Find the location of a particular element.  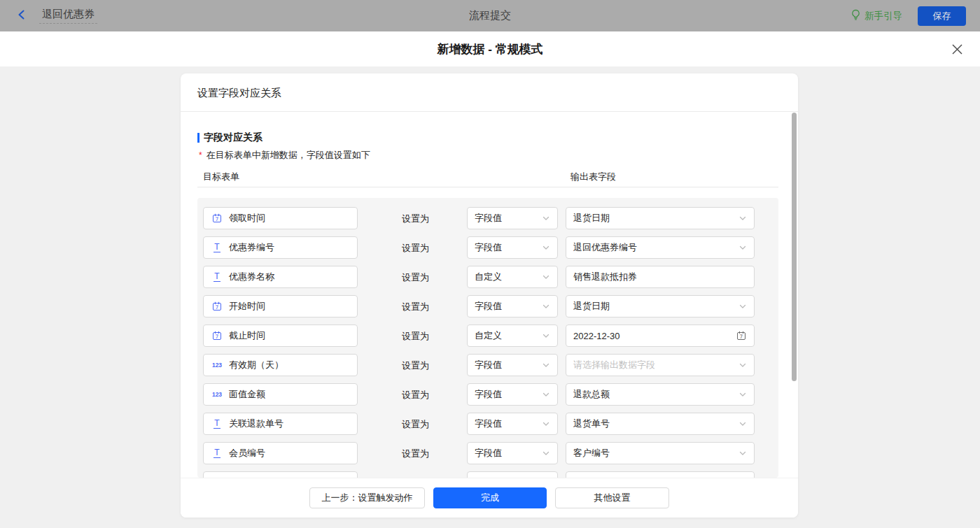

value-type-select is located at coordinates (512, 474).